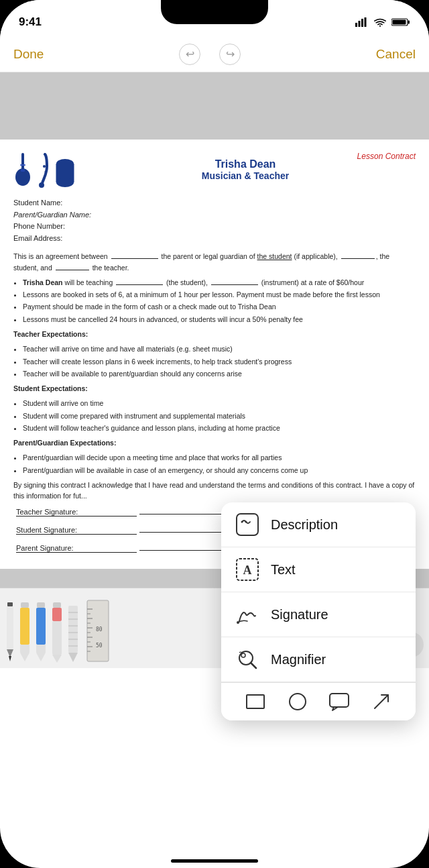  I want to click on pencil-tool, so click(10, 629).